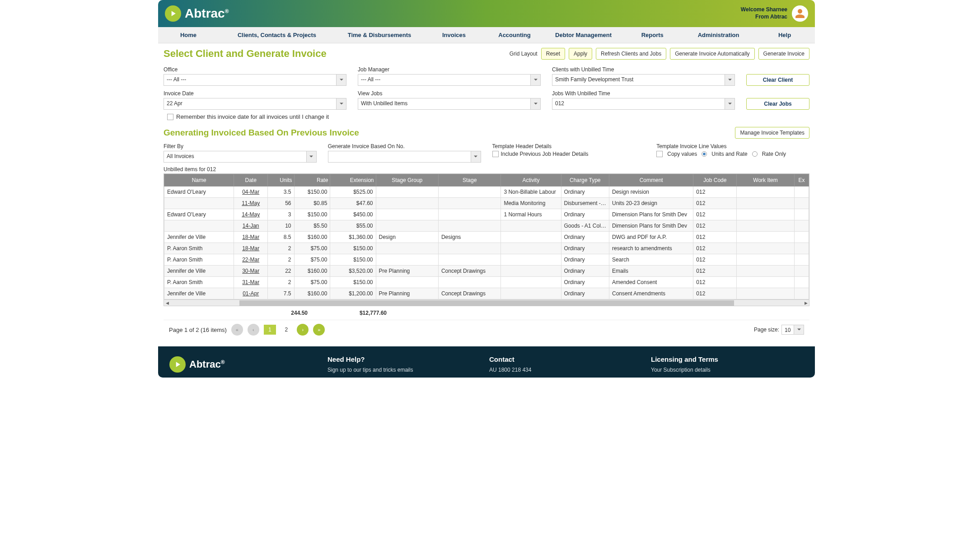 The height and width of the screenshot is (560, 973). Describe the element at coordinates (631, 54) in the screenshot. I see `refresh-clients-button: Refresh Clients and Jobs` at that location.